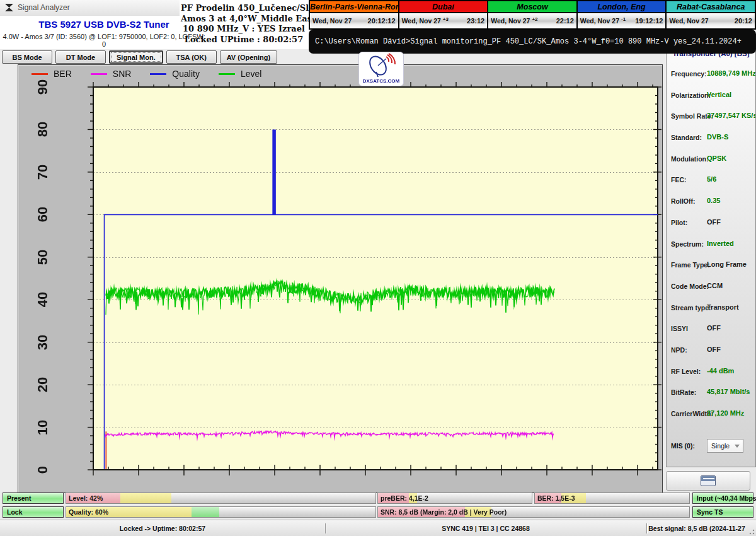  I want to click on meter-fill-green, so click(205, 512).